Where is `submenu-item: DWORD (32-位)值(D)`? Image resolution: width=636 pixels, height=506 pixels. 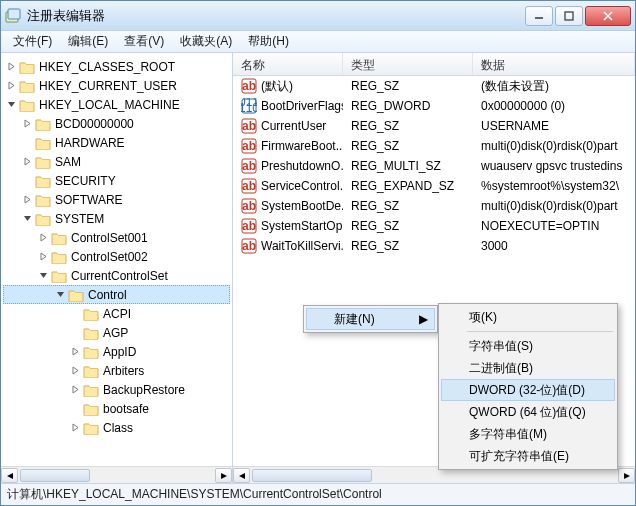 submenu-item: DWORD (32-位)值(D) is located at coordinates (528, 390).